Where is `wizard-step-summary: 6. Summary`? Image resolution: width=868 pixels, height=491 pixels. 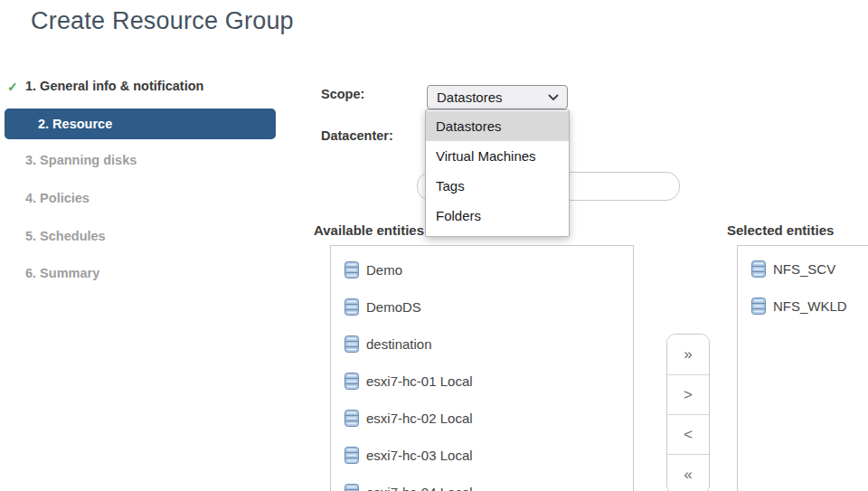 wizard-step-summary: 6. Summary is located at coordinates (62, 273).